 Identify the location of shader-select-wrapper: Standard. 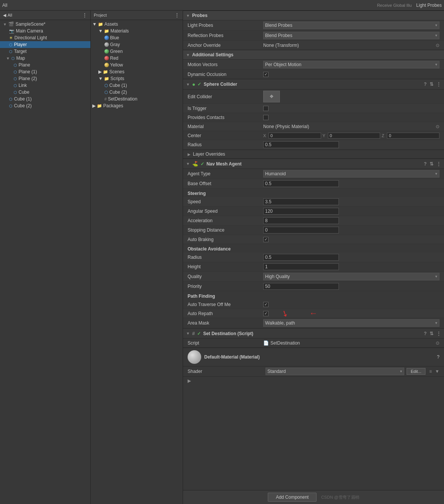
(335, 371).